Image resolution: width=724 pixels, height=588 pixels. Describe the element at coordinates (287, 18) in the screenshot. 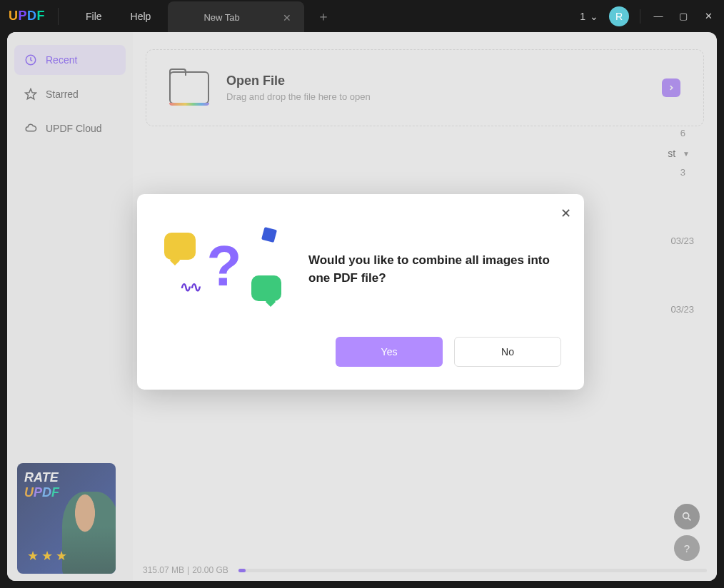

I see `close-icon: ✕` at that location.